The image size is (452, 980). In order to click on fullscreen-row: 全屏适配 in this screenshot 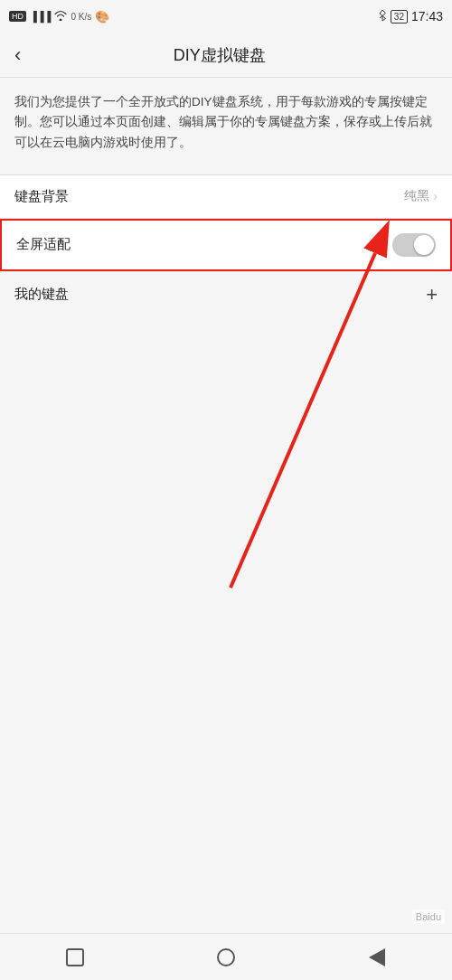, I will do `click(226, 245)`.